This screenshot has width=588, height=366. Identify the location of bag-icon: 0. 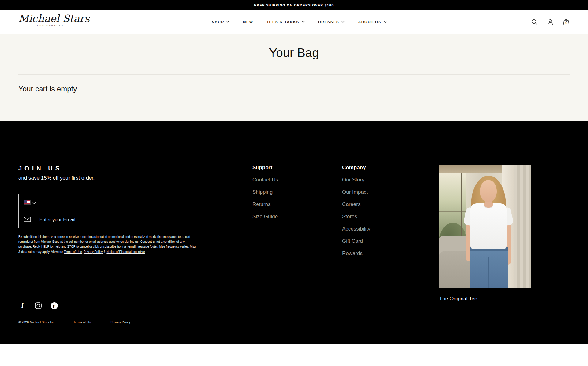
(566, 22).